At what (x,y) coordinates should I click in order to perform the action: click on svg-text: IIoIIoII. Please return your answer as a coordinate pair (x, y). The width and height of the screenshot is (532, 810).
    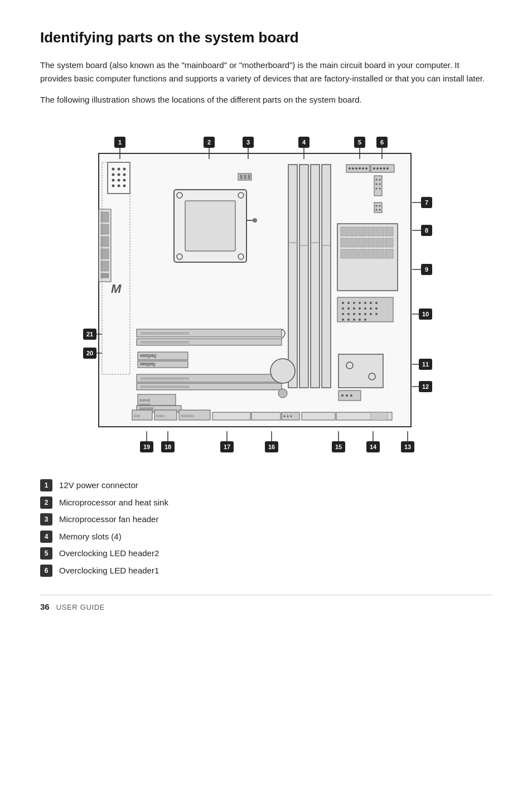
    Looking at the image, I should click on (145, 401).